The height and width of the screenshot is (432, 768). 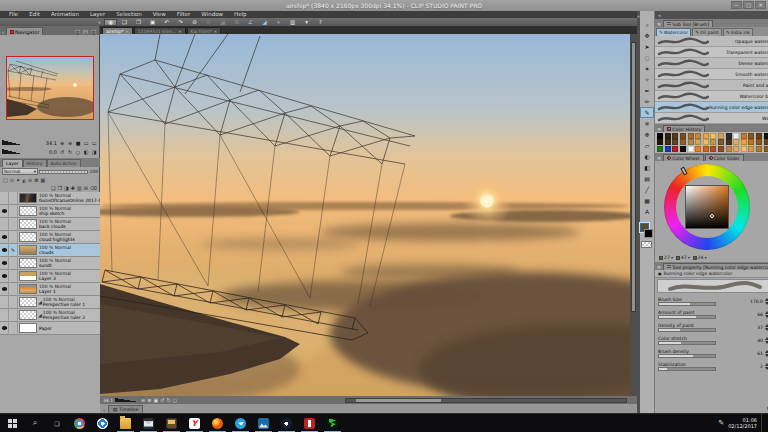 What do you see at coordinates (264, 22) in the screenshot?
I see `snap-to-special-ruler-button: ◢` at bounding box center [264, 22].